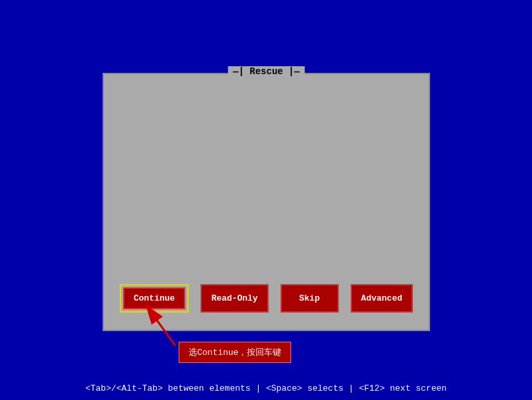 This screenshot has height=400, width=532. I want to click on readonly-button: Read-Only, so click(234, 298).